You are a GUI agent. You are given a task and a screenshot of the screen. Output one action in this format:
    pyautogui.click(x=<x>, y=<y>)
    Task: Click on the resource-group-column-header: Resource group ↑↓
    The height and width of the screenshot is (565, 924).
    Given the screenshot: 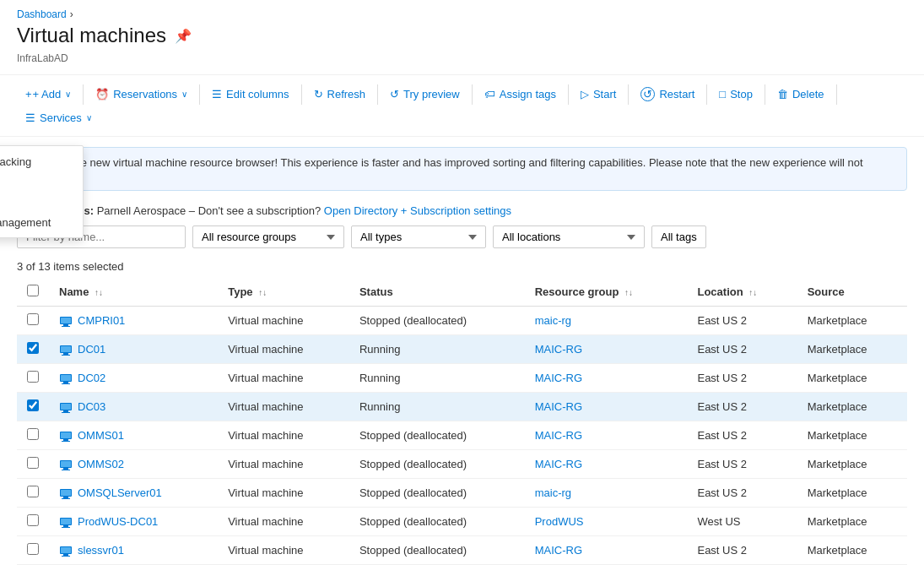 What is the action you would take?
    pyautogui.click(x=606, y=292)
    